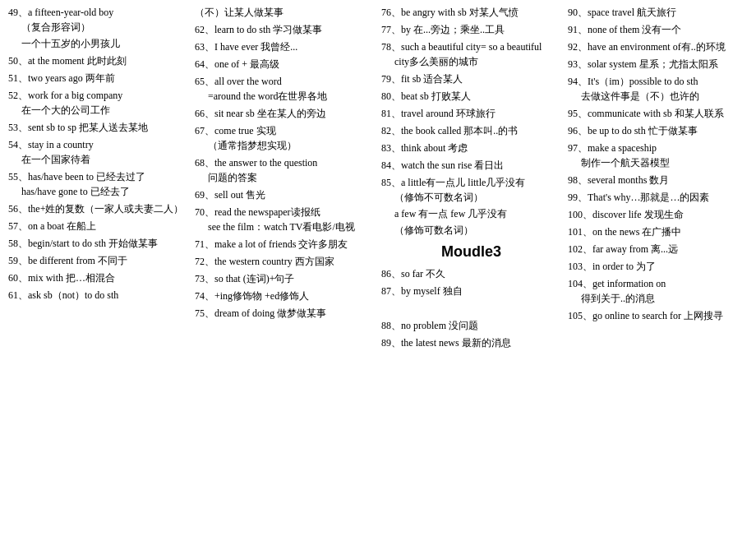 The width and height of the screenshot is (756, 536). Describe the element at coordinates (99, 295) in the screenshot. I see `entry-61: 61、ask sb（not）to do sth` at that location.